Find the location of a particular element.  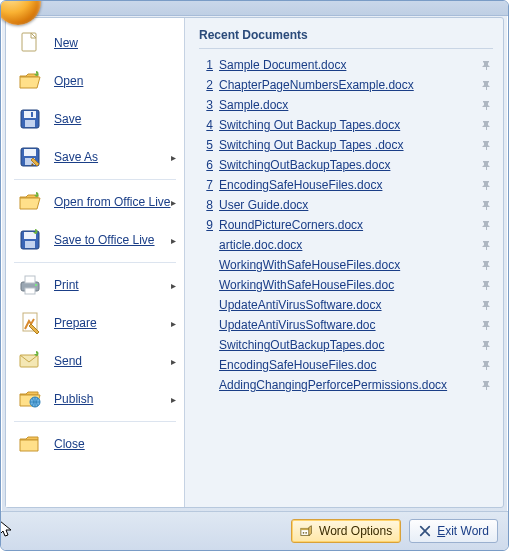

menu-separator is located at coordinates (95, 180).